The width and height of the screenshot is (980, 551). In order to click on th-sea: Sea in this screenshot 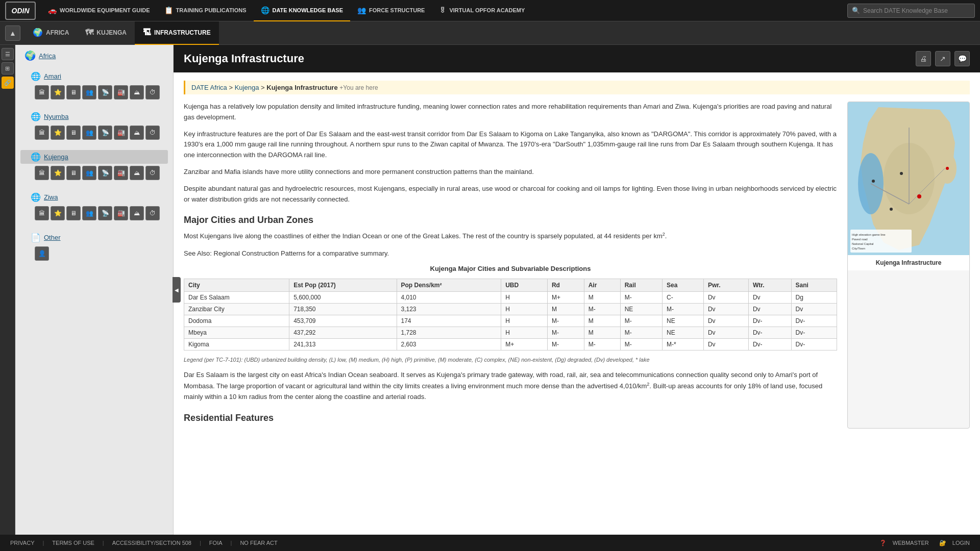, I will do `click(683, 286)`.